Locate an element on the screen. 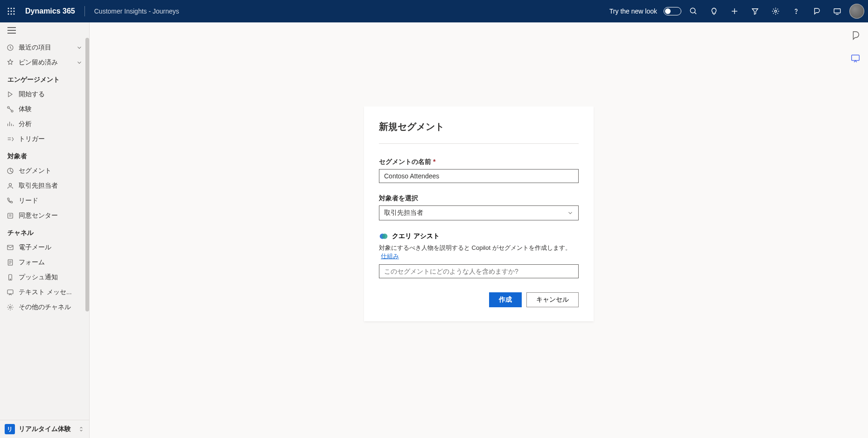 The height and width of the screenshot is (438, 868). app-launcher-icon is located at coordinates (11, 11).